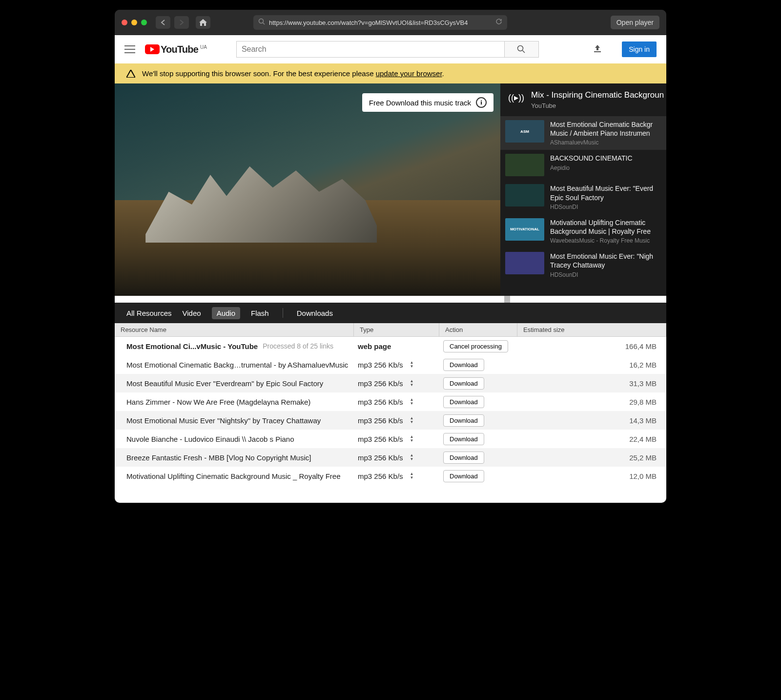  I want to click on browser-warning-banner: We'll stop supporting this browser soon.…, so click(390, 73).